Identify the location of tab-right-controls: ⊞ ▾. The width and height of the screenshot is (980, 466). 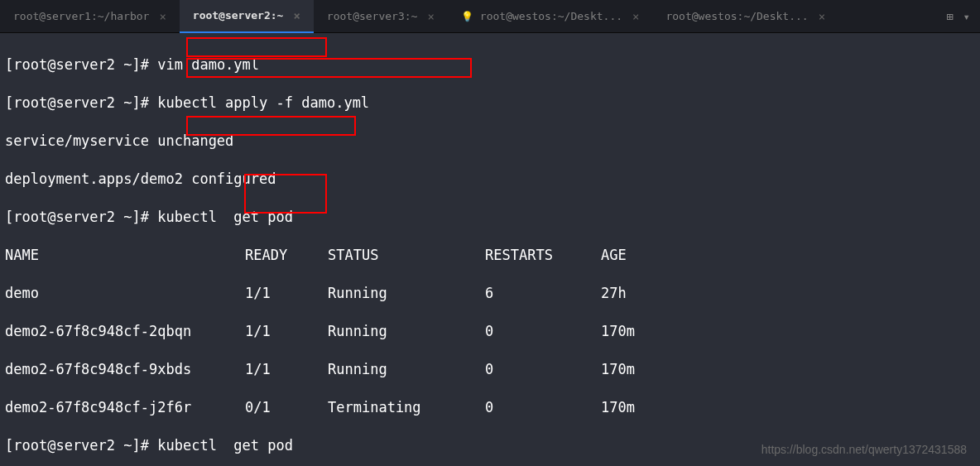
(963, 17).